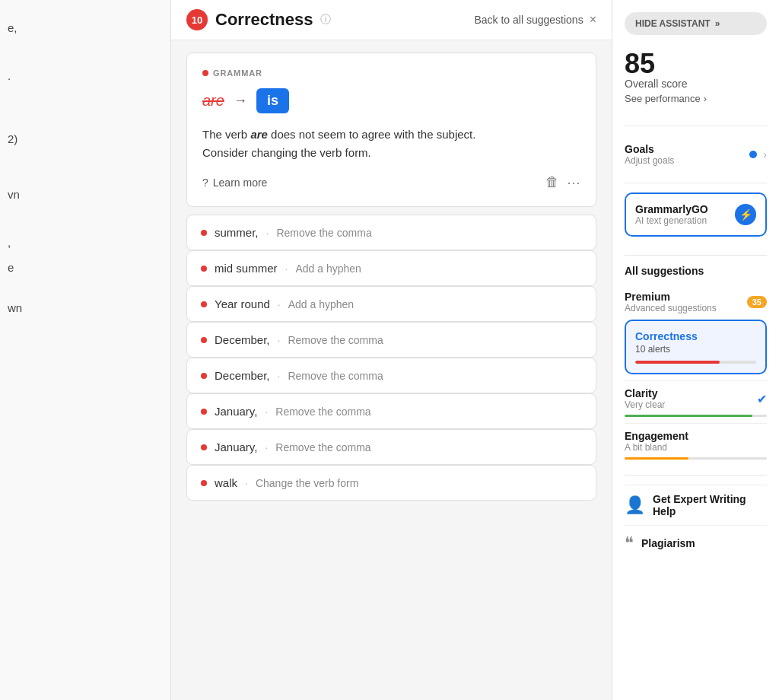 The height and width of the screenshot is (700, 779). What do you see at coordinates (695, 215) in the screenshot?
I see `grammarly-go-card: GrammarlyGO AI text generation ⚡` at bounding box center [695, 215].